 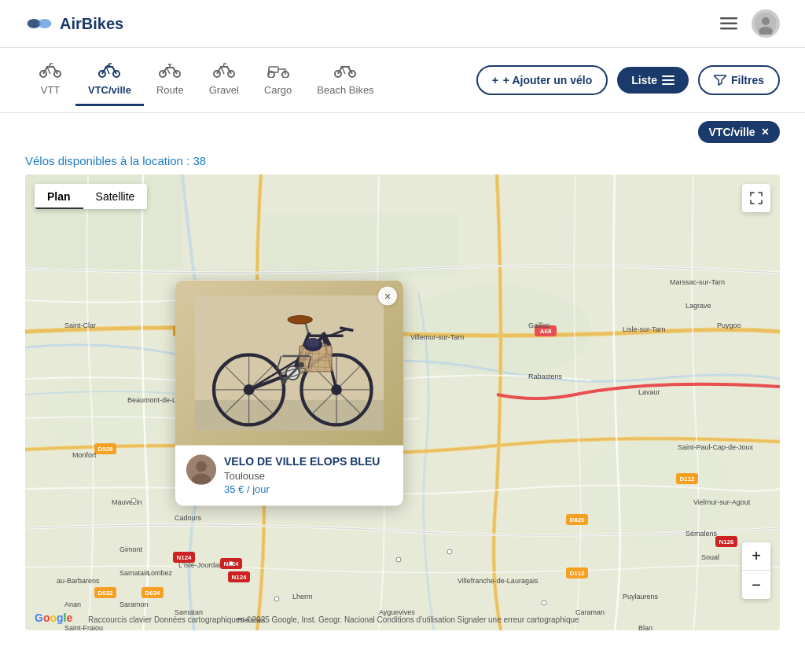 What do you see at coordinates (110, 80) in the screenshot?
I see `nav-item-vtc: VTC/ville` at bounding box center [110, 80].